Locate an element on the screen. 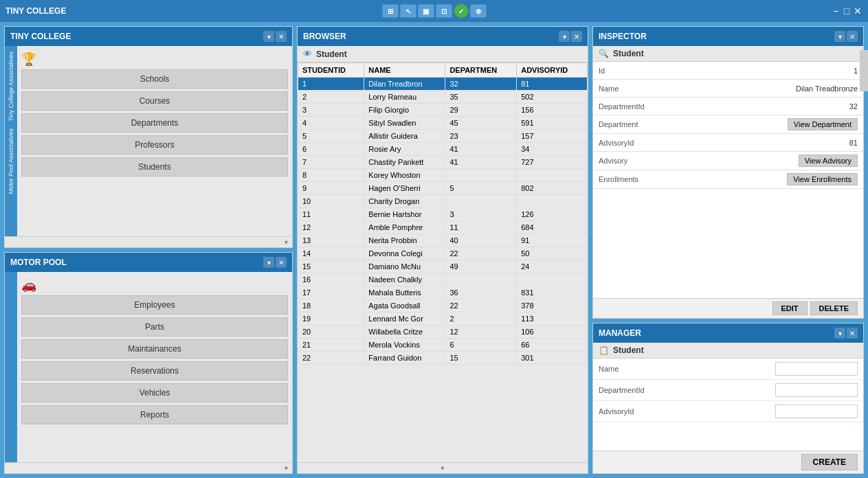  maximize-button: □ is located at coordinates (847, 11).